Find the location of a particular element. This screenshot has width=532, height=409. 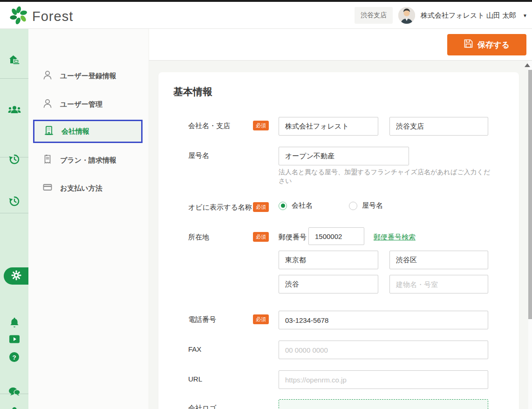

sidebar-item-payment-method: お支払い方法 is located at coordinates (89, 188).